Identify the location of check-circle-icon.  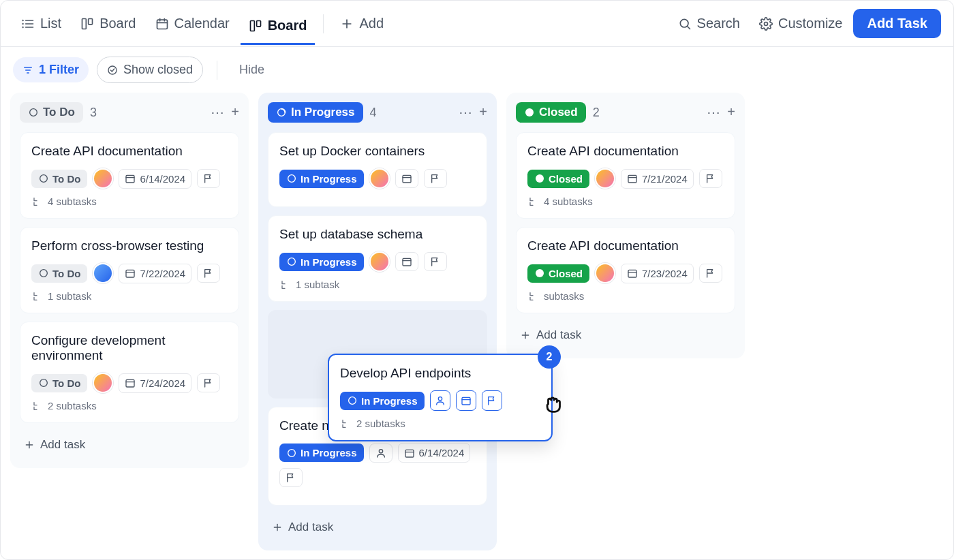
(540, 273).